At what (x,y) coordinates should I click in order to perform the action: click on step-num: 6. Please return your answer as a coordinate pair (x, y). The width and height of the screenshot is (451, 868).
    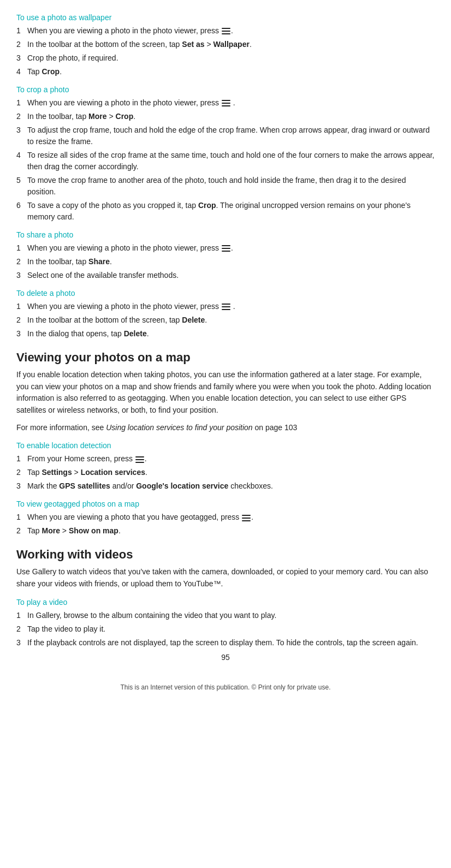
    Looking at the image, I should click on (22, 205).